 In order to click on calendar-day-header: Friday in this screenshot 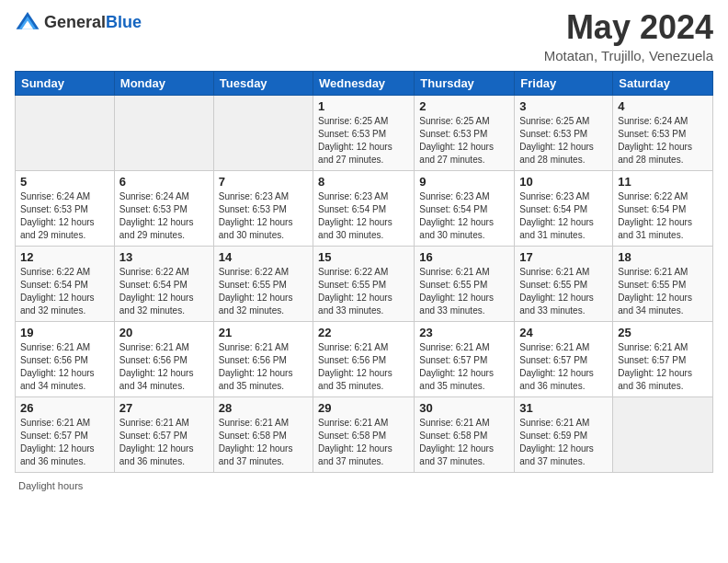, I will do `click(564, 83)`.